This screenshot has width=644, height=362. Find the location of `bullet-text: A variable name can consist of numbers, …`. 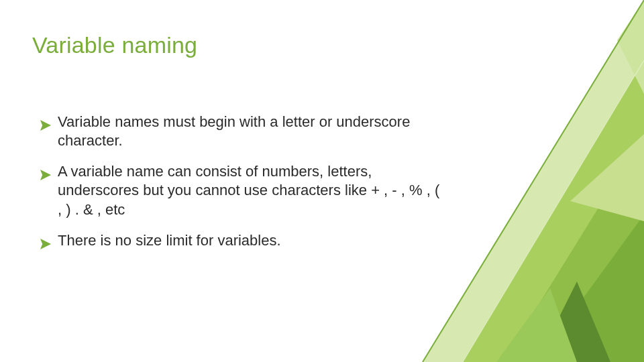

bullet-text: A variable name can consist of numbers, … is located at coordinates (250, 190).